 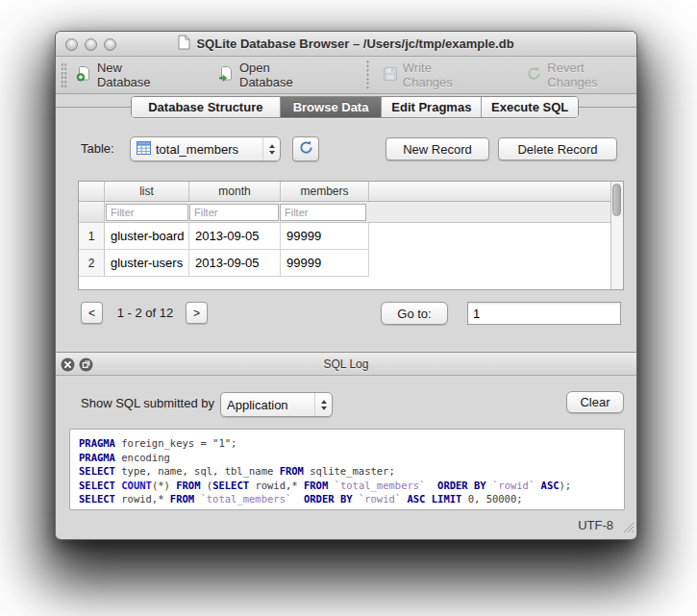 I want to click on goto-record-input, so click(x=544, y=313).